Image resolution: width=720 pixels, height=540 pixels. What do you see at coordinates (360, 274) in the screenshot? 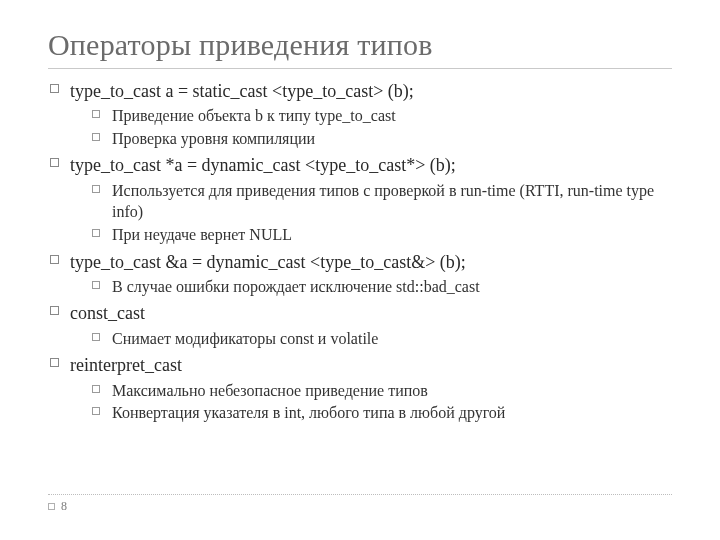
I see `list-item: type_to_cast &a = dynamic_cast <type_to_…` at bounding box center [360, 274].